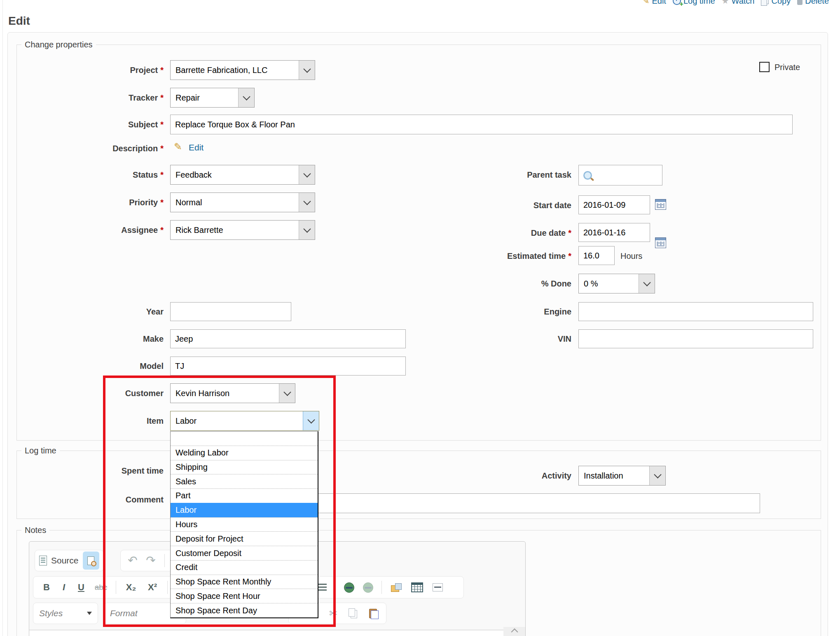  I want to click on item-dropdown-option: Shipping, so click(244, 467).